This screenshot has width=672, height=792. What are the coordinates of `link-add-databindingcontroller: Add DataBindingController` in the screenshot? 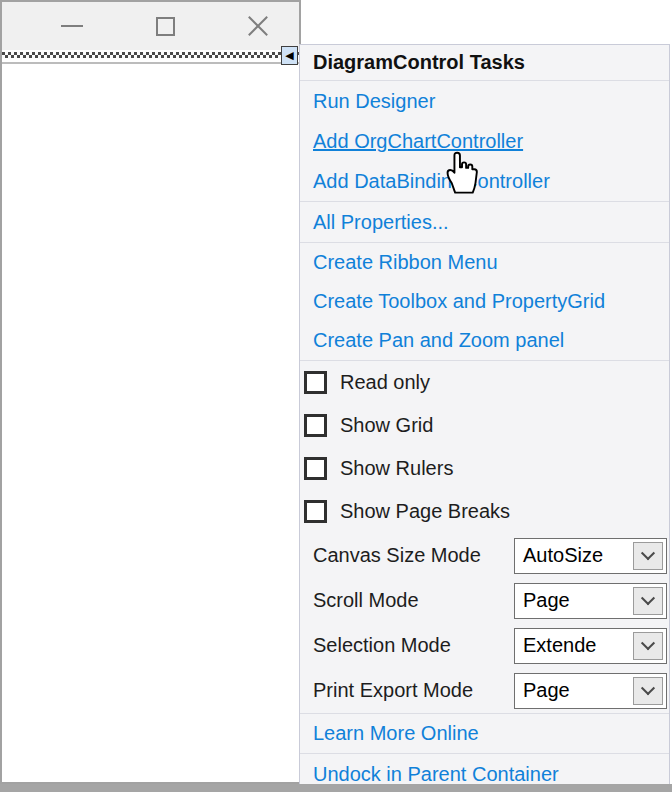 It's located at (432, 182).